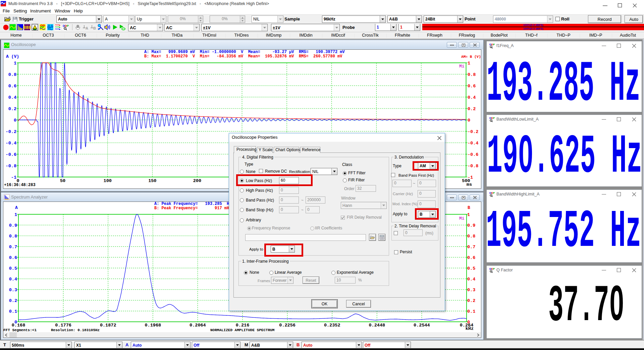 The image size is (644, 350). Describe the element at coordinates (63, 325) in the screenshot. I see `svg-text: 0.1776` at that location.